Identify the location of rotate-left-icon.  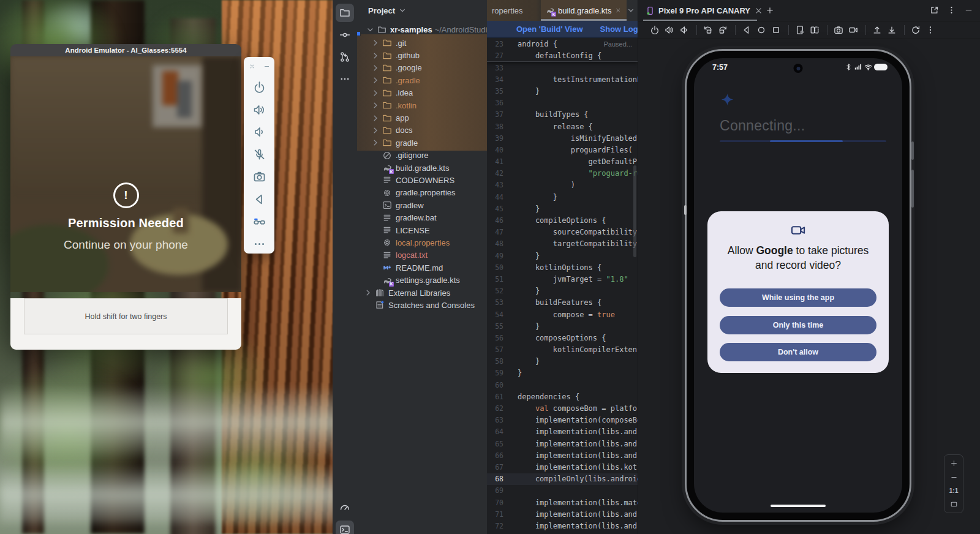
(708, 30).